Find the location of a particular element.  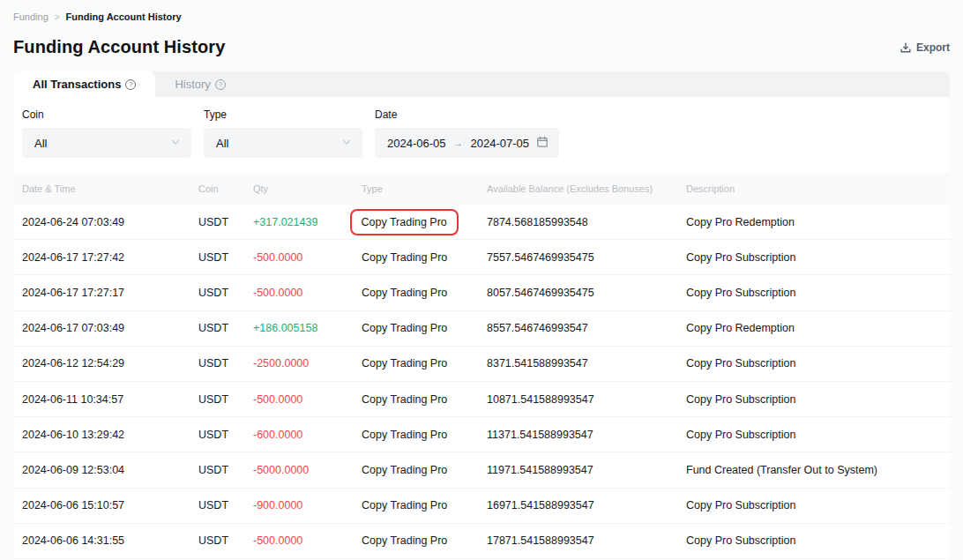

type-select: All is located at coordinates (283, 143).